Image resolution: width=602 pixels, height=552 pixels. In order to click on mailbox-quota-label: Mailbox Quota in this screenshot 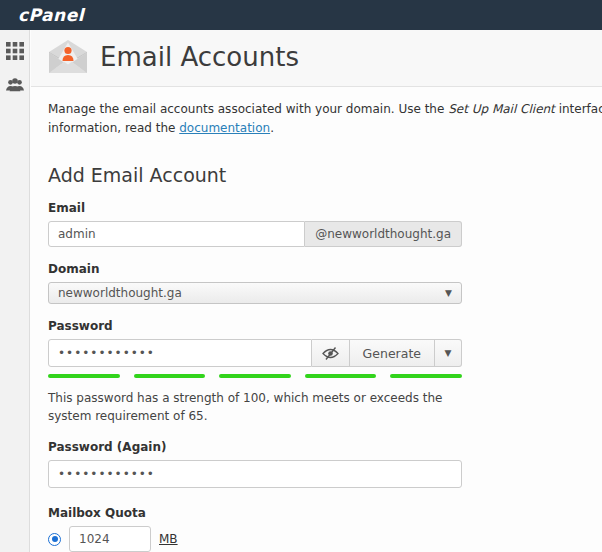, I will do `click(255, 513)`.